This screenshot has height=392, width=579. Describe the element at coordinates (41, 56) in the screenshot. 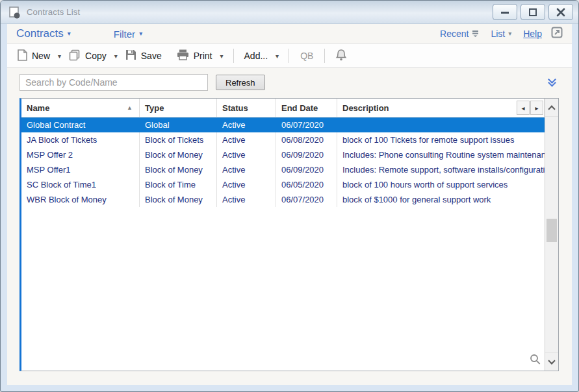

I see `new-button-label: New` at that location.